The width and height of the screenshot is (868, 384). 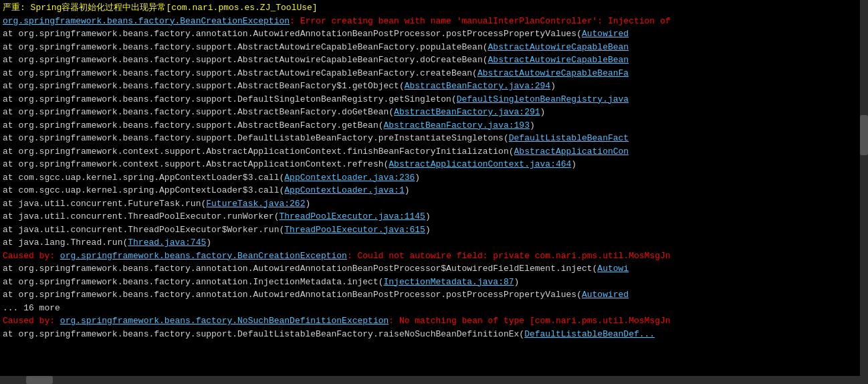 I want to click on stack-link: ThreadPoolExecutor.java:615, so click(x=354, y=230).